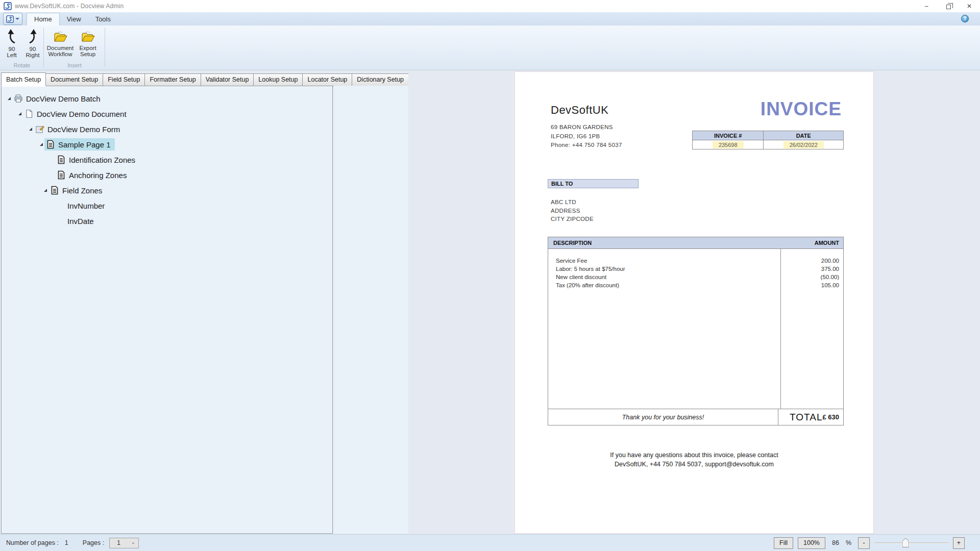 This screenshot has height=551, width=980. What do you see at coordinates (88, 44) in the screenshot?
I see `export-setup-button: ExportSetup` at bounding box center [88, 44].